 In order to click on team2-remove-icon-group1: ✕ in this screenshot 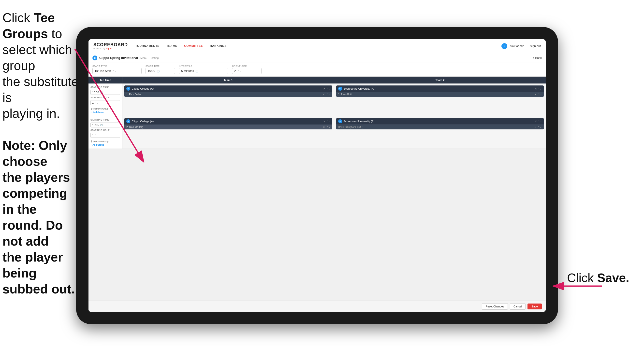, I will do `click(536, 89)`.